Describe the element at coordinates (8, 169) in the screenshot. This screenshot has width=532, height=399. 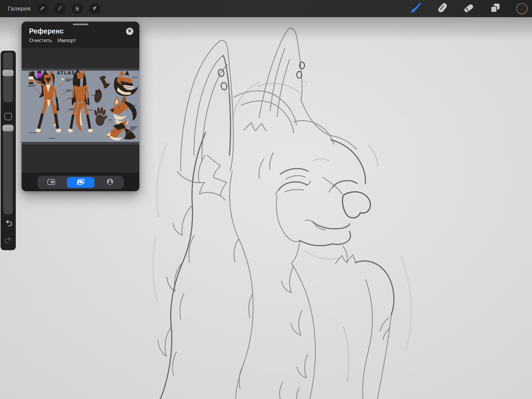
I see `brush-opacity-slider` at that location.